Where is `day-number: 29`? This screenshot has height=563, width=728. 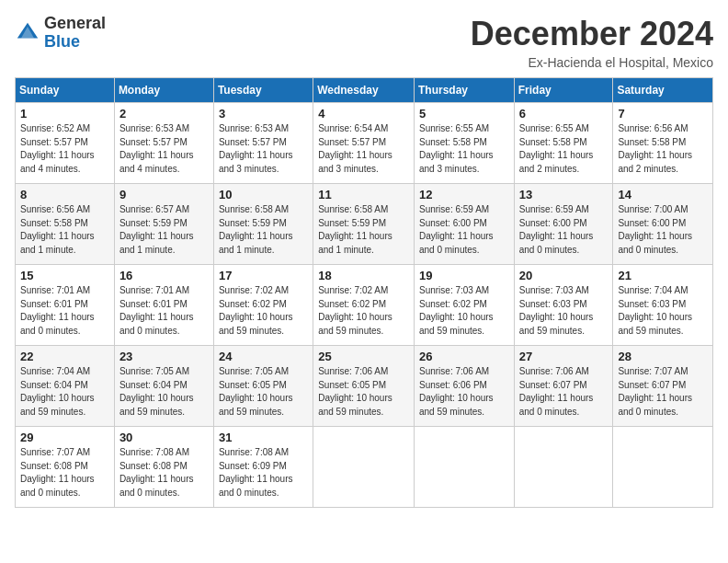 day-number: 29 is located at coordinates (64, 438).